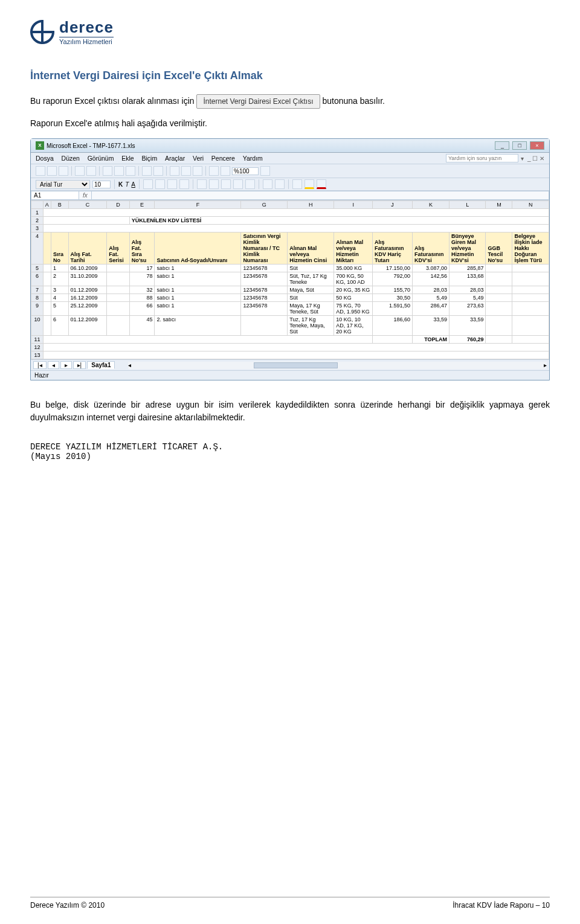  Describe the element at coordinates (482, 158) in the screenshot. I see `help-search-input` at that location.